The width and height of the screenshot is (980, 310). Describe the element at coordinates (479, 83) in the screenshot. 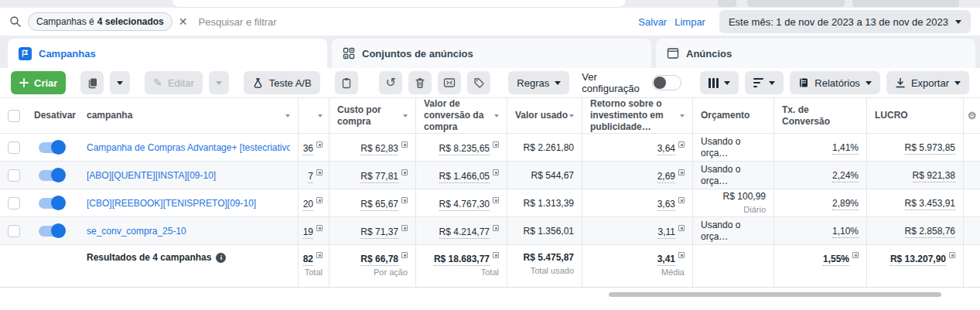

I see `tag-button` at that location.